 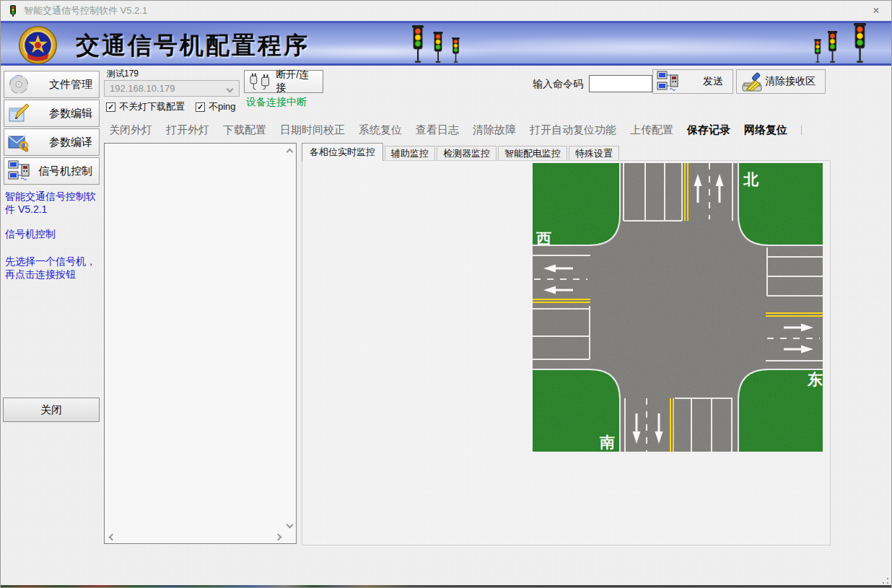 What do you see at coordinates (494, 130) in the screenshot?
I see `menu-item-clear-fault: 清除故障` at bounding box center [494, 130].